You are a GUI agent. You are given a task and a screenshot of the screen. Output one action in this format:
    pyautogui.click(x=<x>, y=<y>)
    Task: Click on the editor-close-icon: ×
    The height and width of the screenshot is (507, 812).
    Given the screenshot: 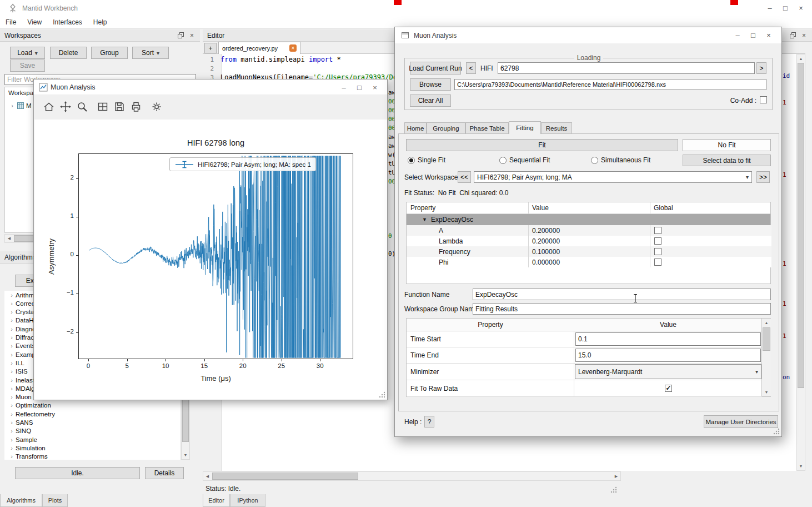 What is the action you would take?
    pyautogui.click(x=804, y=36)
    